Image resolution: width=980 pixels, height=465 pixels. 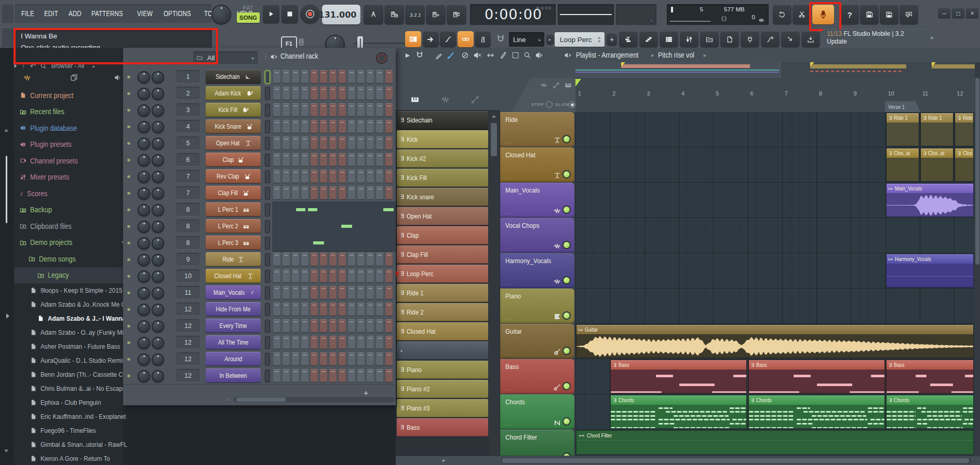 What do you see at coordinates (228, 399) in the screenshot?
I see `rack-hscroll-left-icon: ‹` at bounding box center [228, 399].